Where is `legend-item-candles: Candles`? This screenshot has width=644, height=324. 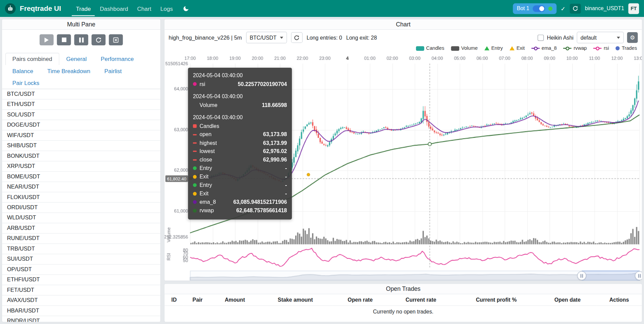 legend-item-candles: Candles is located at coordinates (430, 48).